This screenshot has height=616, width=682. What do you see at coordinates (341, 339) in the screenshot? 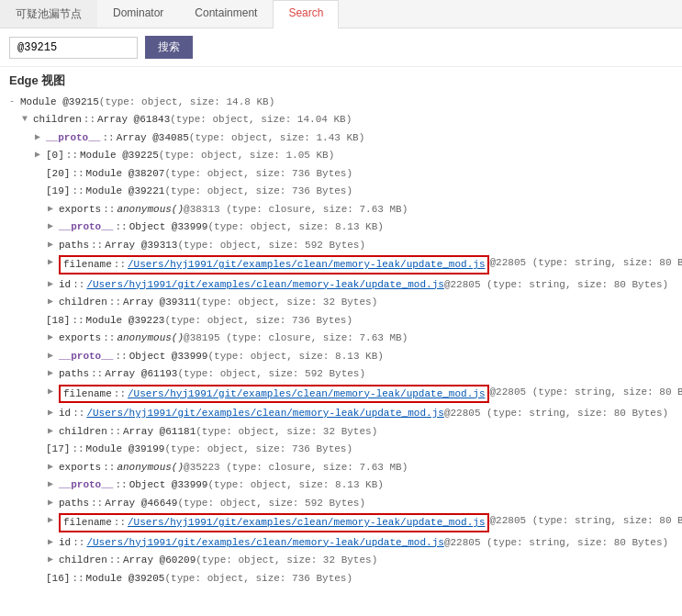
I see `tree-row: exports :: anonymous() @38195 (type: clo…` at bounding box center [341, 339].